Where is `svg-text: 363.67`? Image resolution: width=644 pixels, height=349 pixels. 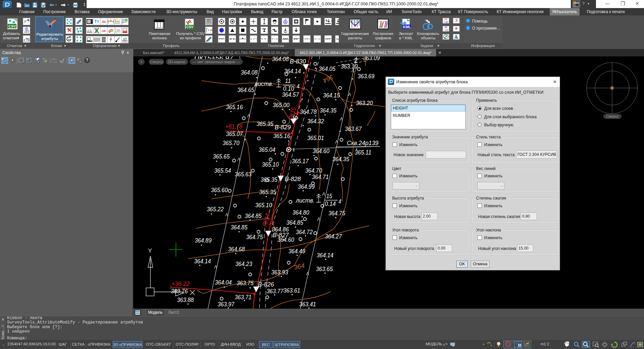
svg-text: 363.67 is located at coordinates (353, 129).